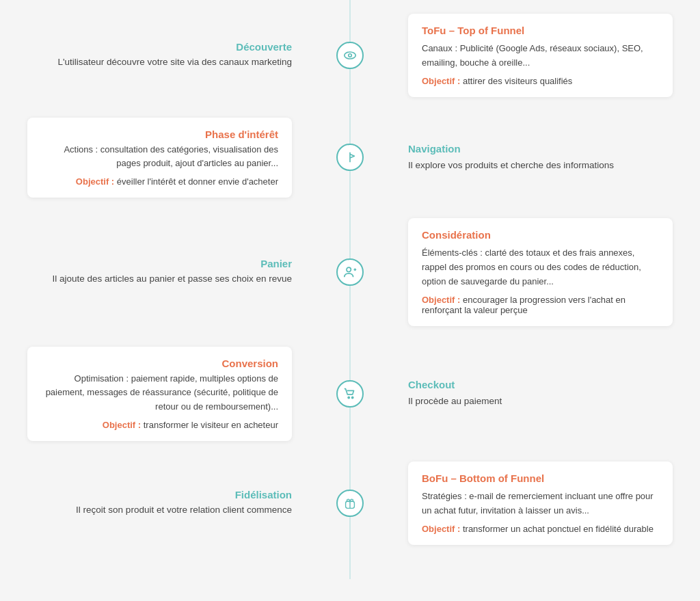 This screenshot has height=601, width=700. What do you see at coordinates (350, 55) in the screenshot?
I see `row-decouverte: Découverte L'utilisateur découvre votre …` at bounding box center [350, 55].